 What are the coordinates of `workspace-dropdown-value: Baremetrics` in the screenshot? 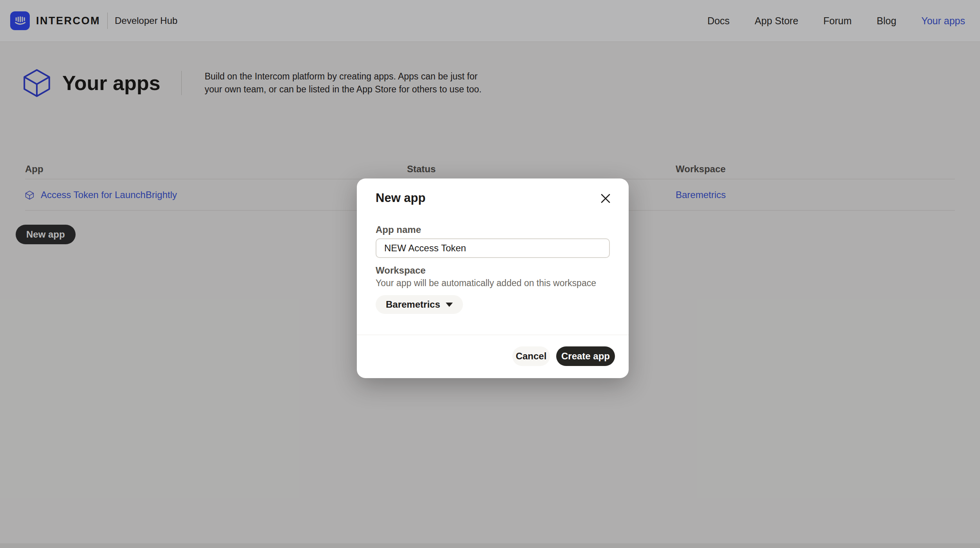 It's located at (413, 305).